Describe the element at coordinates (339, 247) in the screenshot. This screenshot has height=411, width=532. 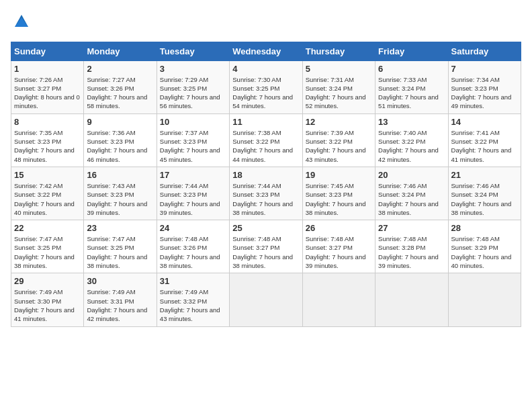
I see `calendar-day-cell: 26Sunrise: 7:48 AMSunset: 3:27 PMDayligh…` at that location.